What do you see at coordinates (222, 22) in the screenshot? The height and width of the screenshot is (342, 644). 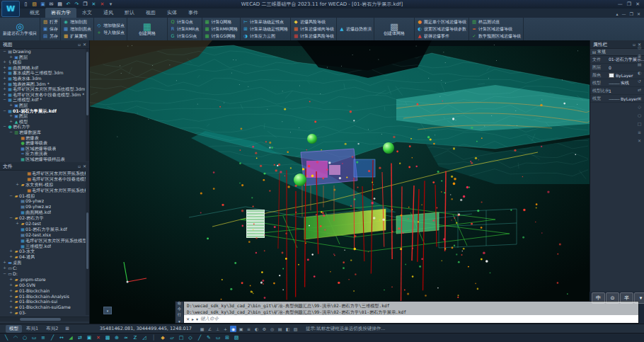 I see `calc-q-grid-button: ▦计算Q网格` at bounding box center [222, 22].